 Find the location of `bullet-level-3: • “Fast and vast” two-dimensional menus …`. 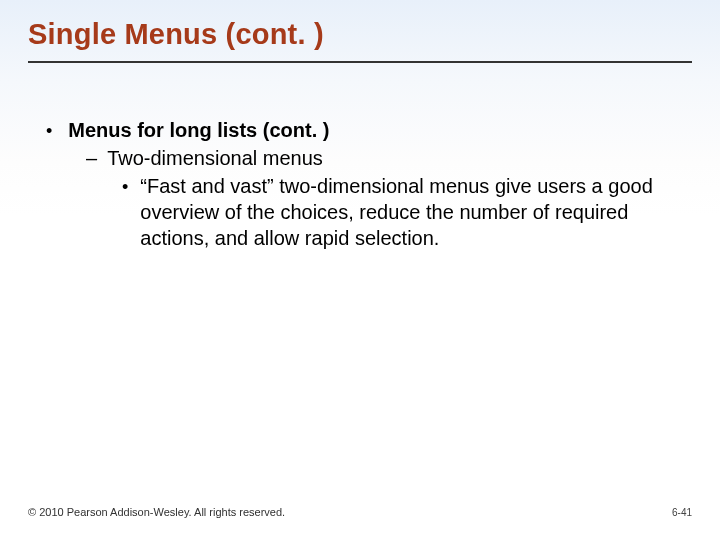

bullet-level-3: • “Fast and vast” two-dimensional menus … is located at coordinates (360, 212).